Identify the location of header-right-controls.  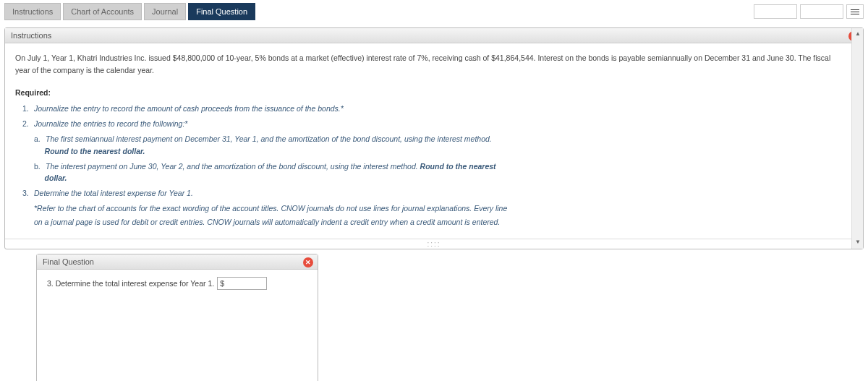
(809, 12).